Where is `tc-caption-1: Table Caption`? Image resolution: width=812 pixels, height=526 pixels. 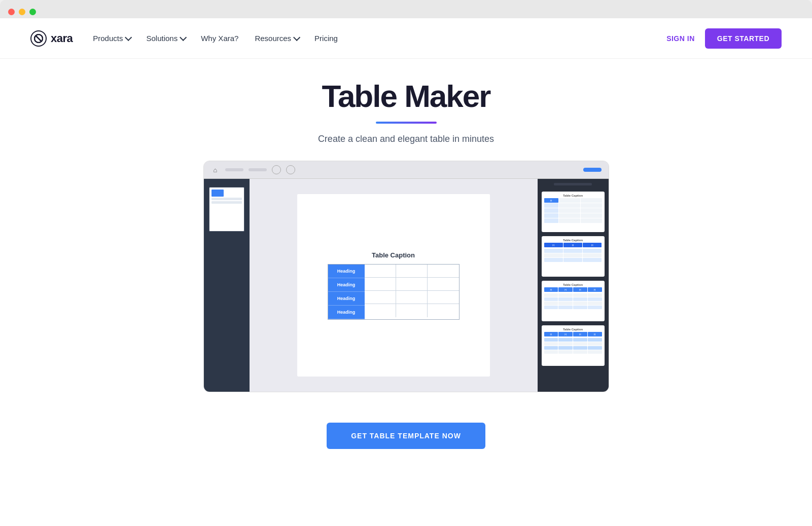
tc-caption-1: Table Caption is located at coordinates (573, 196).